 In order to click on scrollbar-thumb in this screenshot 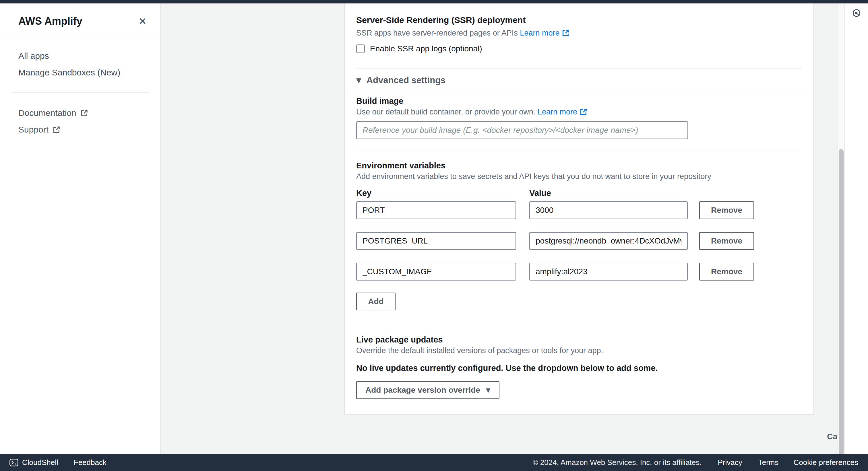, I will do `click(841, 302)`.